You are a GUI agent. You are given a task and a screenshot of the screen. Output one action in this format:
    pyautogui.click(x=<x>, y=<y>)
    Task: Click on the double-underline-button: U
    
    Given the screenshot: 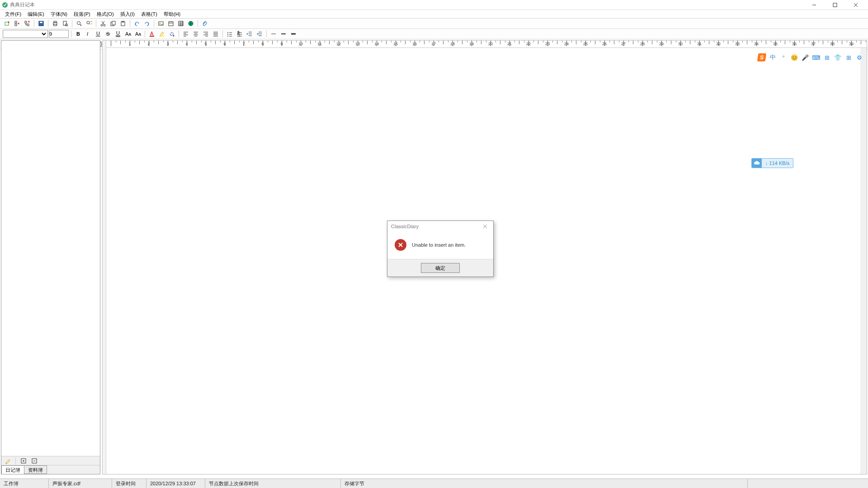 What is the action you would take?
    pyautogui.click(x=118, y=34)
    